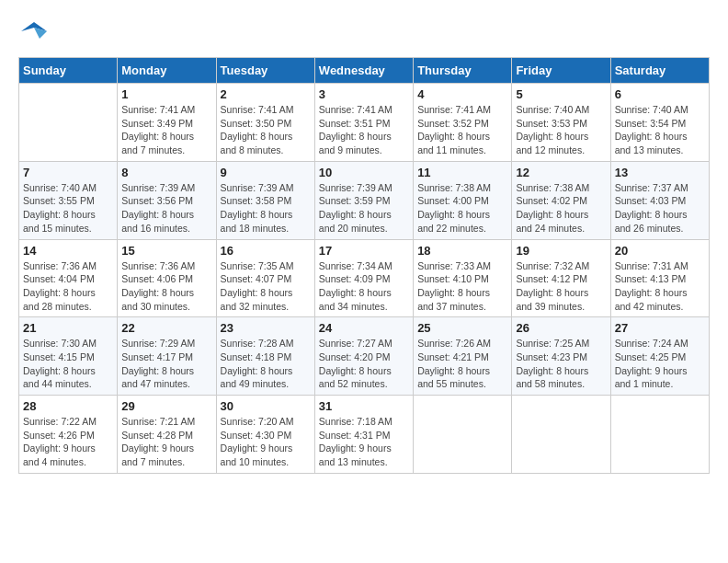  I want to click on day-number: 1, so click(166, 94).